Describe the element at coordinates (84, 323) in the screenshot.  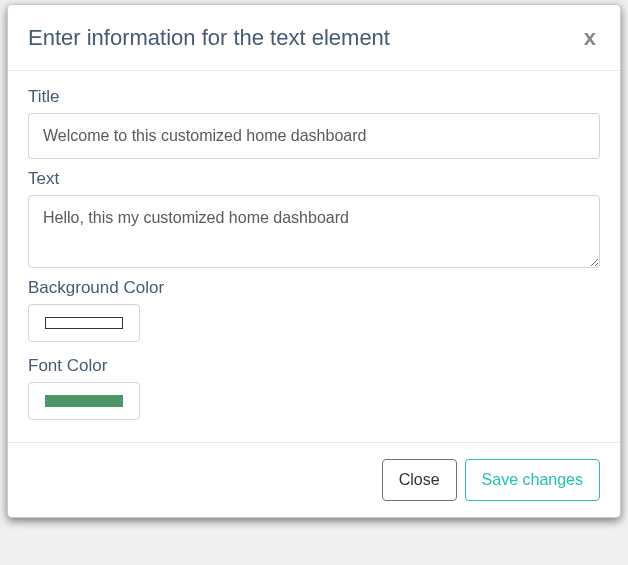
I see `bg-color-picker` at that location.